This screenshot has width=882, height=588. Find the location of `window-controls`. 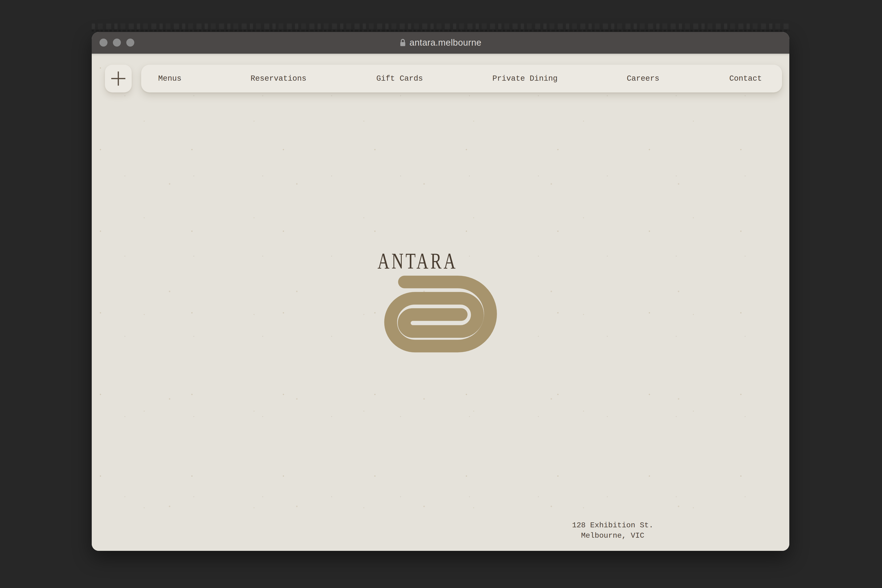

window-controls is located at coordinates (117, 43).